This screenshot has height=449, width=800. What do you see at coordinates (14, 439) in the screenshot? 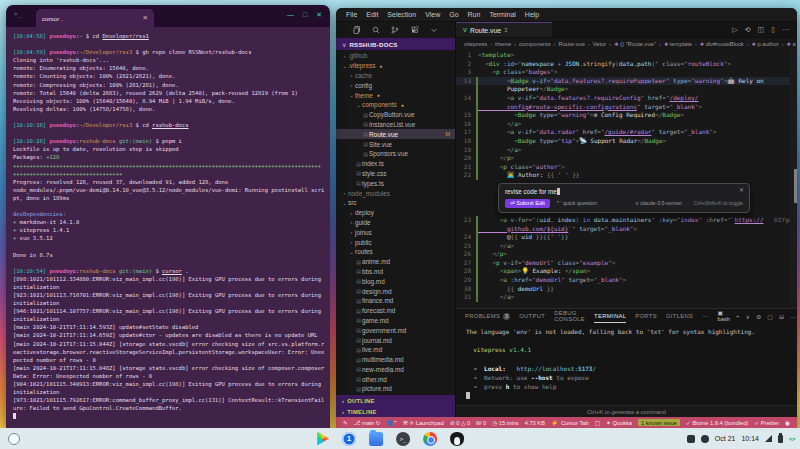
I see `launcher-button` at bounding box center [14, 439].